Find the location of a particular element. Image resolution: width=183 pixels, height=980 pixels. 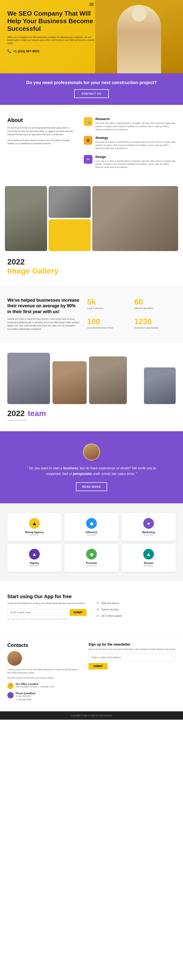

contacts-title: Contacts is located at coordinates (43, 645).